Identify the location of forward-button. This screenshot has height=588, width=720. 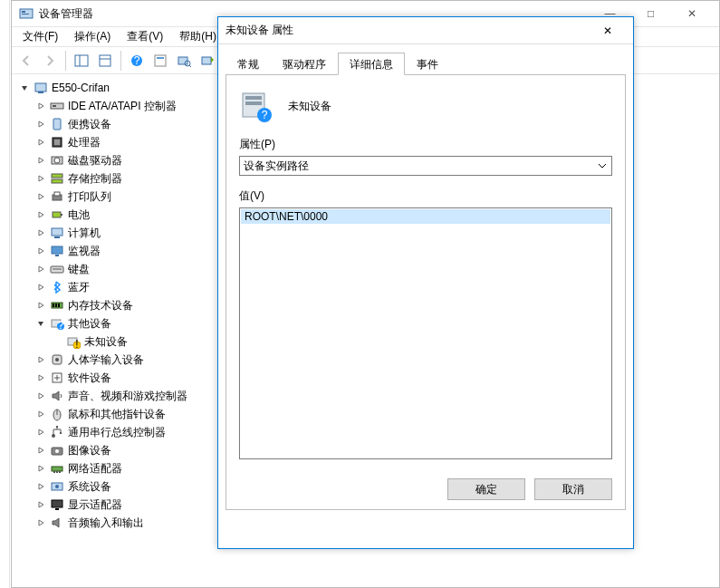
(50, 61).